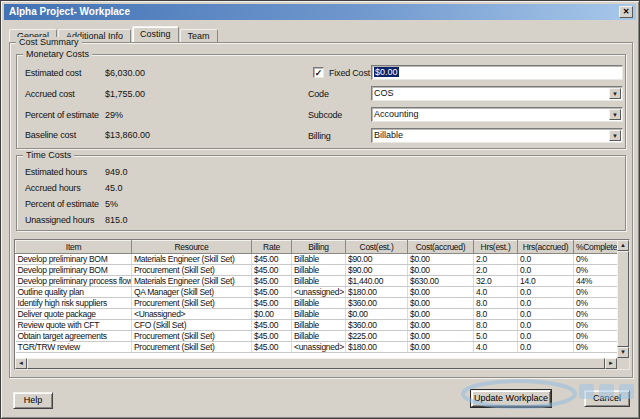 Image resolution: width=640 pixels, height=419 pixels. I want to click on table-cell: TGR/TRW review, so click(74, 348).